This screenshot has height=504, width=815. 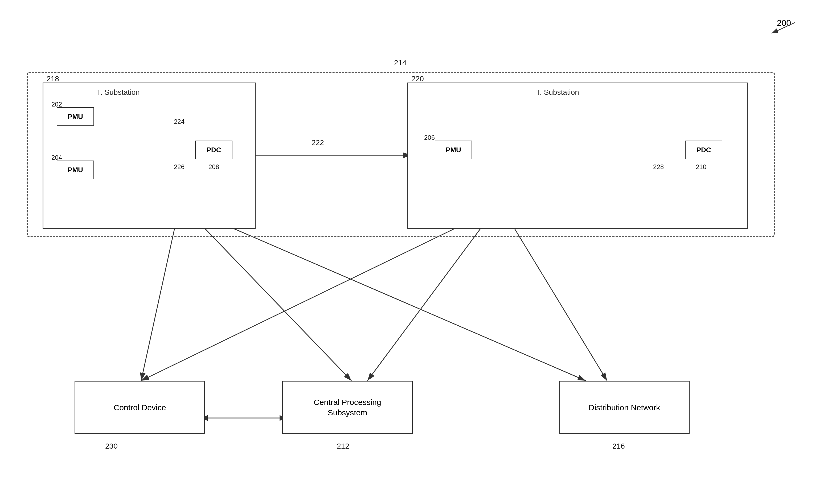 I want to click on pmu-204-label: PMU, so click(x=75, y=170).